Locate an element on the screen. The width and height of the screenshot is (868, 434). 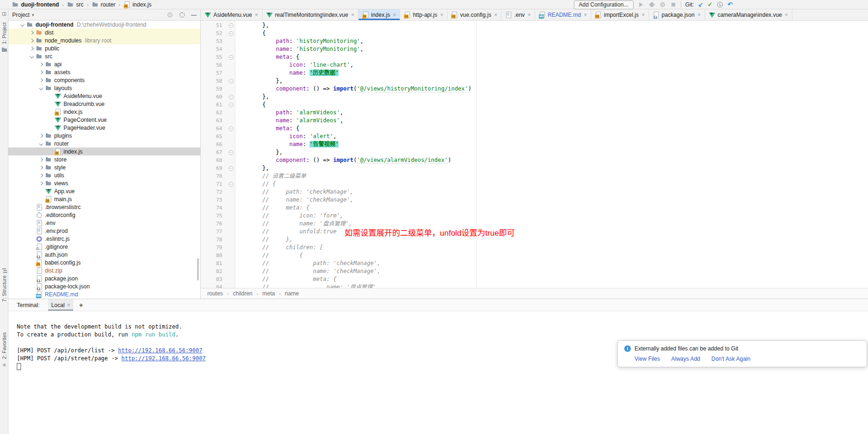
tab-package-json: package.json× is located at coordinates (677, 15).